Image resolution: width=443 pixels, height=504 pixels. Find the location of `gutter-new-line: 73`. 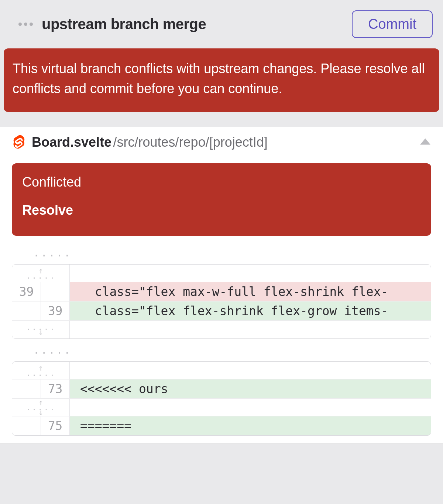

gutter-new-line: 73 is located at coordinates (55, 389).